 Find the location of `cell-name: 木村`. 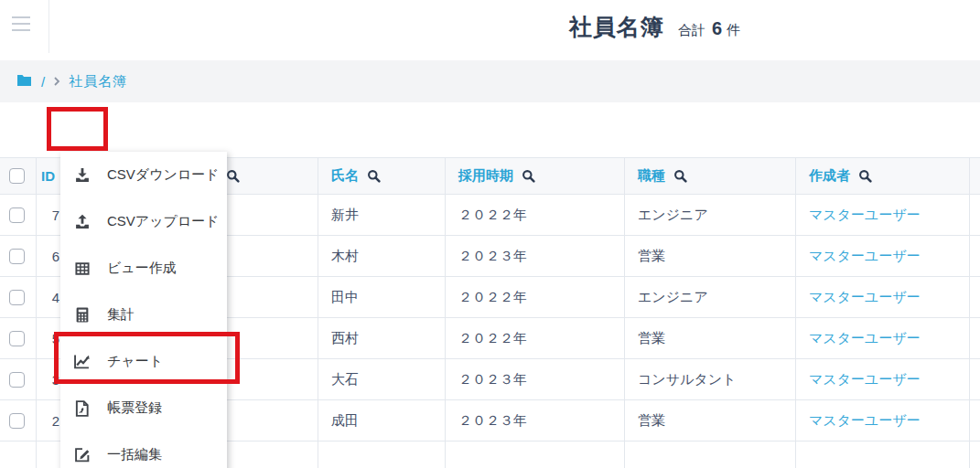

cell-name: 木村 is located at coordinates (382, 256).